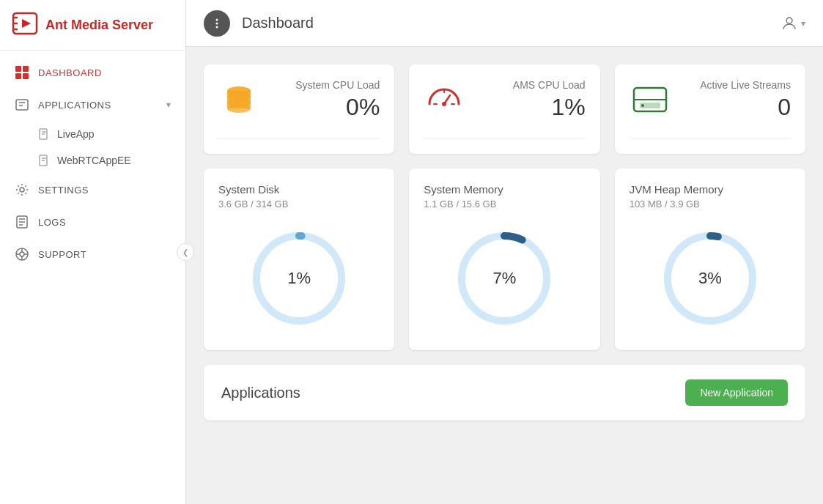 This screenshot has width=823, height=504. What do you see at coordinates (710, 259) in the screenshot?
I see `jvm-heap-card: JVM Heap Memory 103 MB / 3.9 GB 3%` at bounding box center [710, 259].